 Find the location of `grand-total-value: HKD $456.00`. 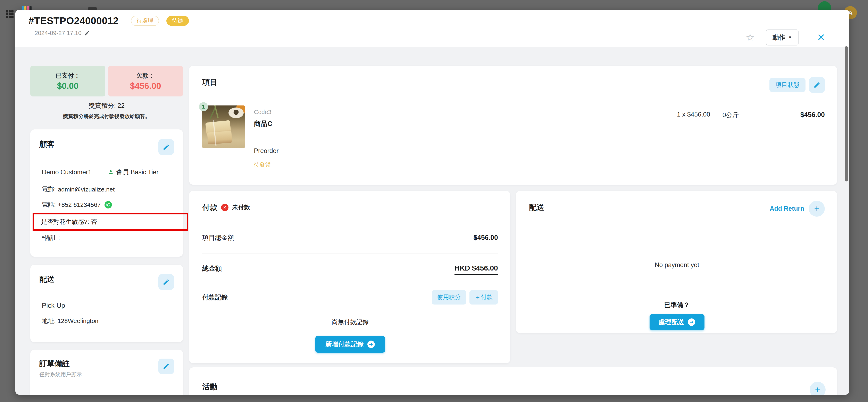

grand-total-value: HKD $456.00 is located at coordinates (476, 269).